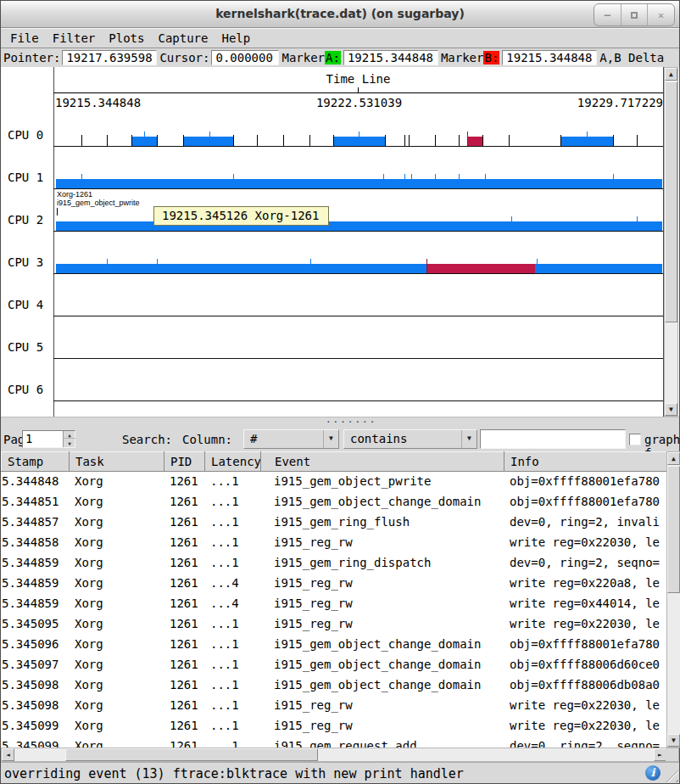  Describe the element at coordinates (334, 481) in the screenshot. I see `table-row: 5.344848Xorg1261...1i915_gem_object_pwri…` at that location.